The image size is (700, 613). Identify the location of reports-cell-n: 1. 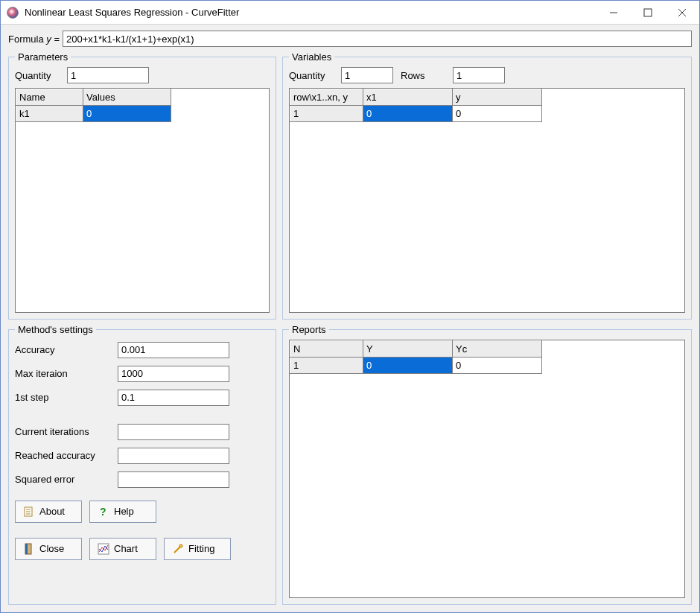
(327, 365).